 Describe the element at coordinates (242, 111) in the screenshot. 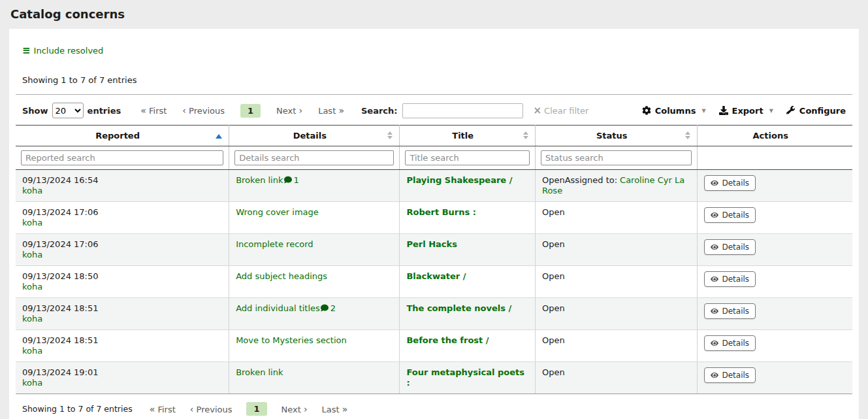

I see `pagination-top: « First ‹ Previous 1 Next › Last »` at that location.